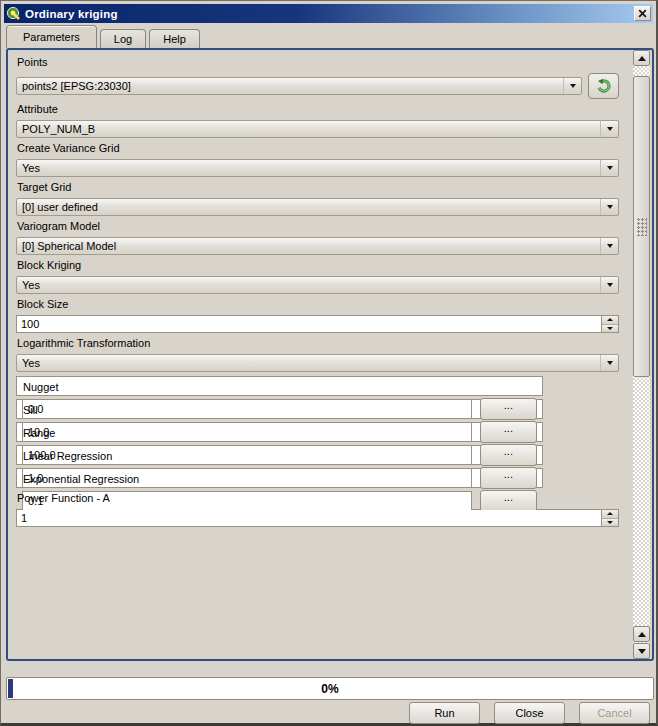  I want to click on tab-log: Log, so click(123, 38).